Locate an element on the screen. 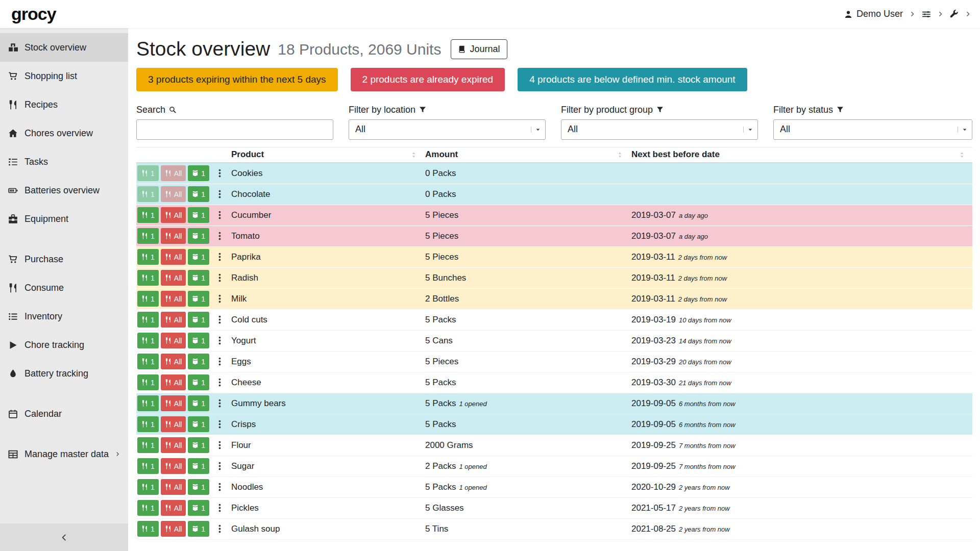 The image size is (980, 551). sidebar-item-batteries-overview: Batteries overview is located at coordinates (64, 190).